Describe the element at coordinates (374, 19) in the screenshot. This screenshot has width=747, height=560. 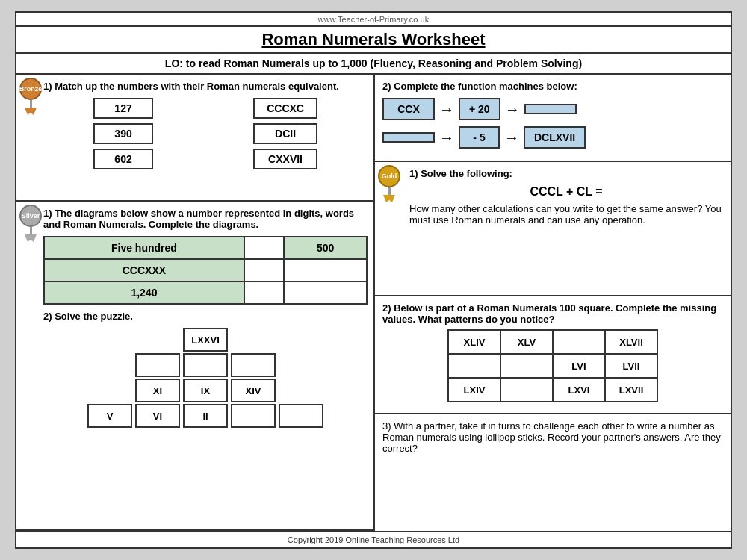
I see `website-url: www.Teacher-of-Primary.co.uk` at that location.